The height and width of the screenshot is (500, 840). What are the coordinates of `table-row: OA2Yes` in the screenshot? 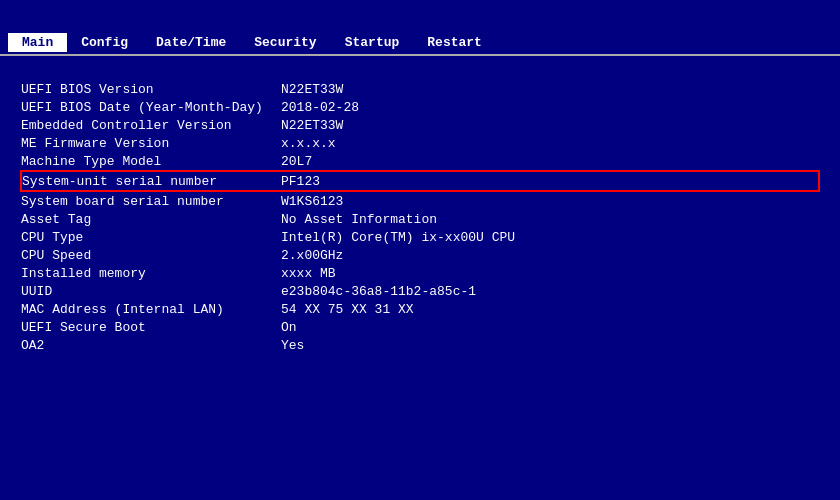 It's located at (420, 345).